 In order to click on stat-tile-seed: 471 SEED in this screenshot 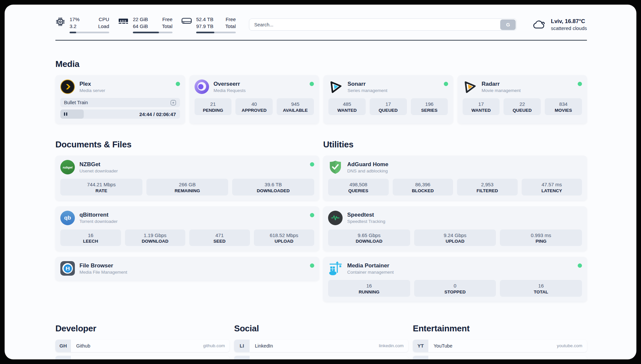, I will do `click(220, 238)`.